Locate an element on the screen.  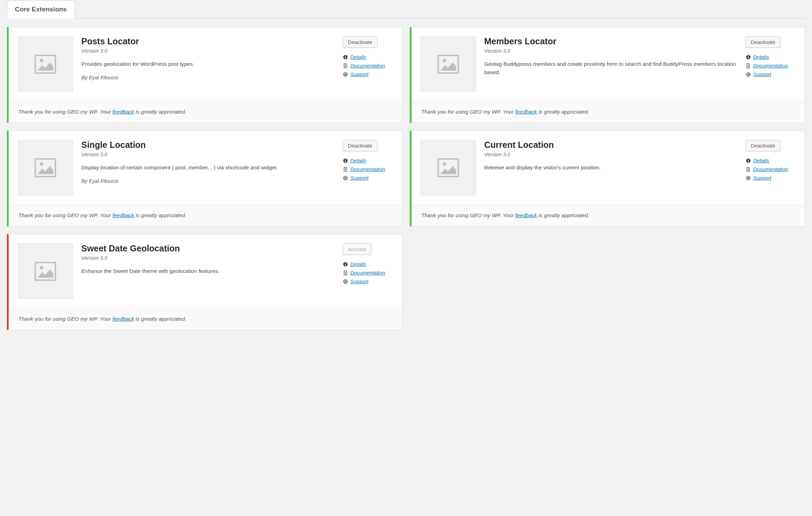
card-body: Sweet Date Geolocation Version 3.0 Enhan… is located at coordinates (205, 271).